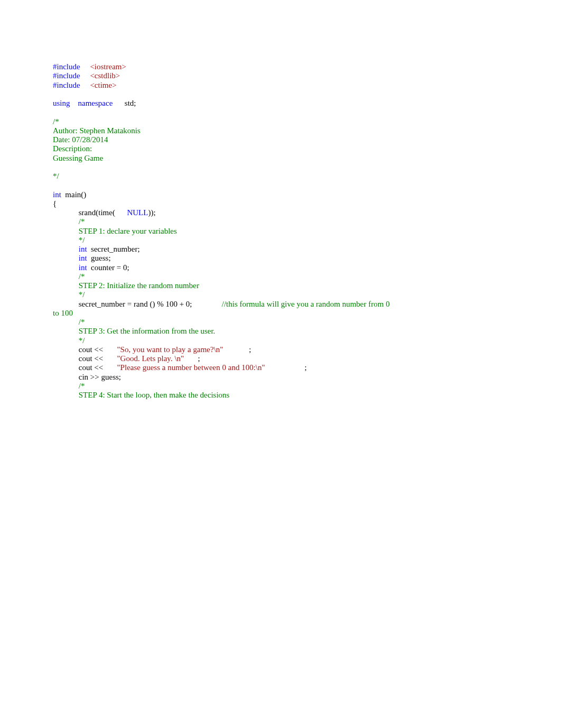 The image size is (561, 728). I want to click on code-token: namespace, so click(96, 103).